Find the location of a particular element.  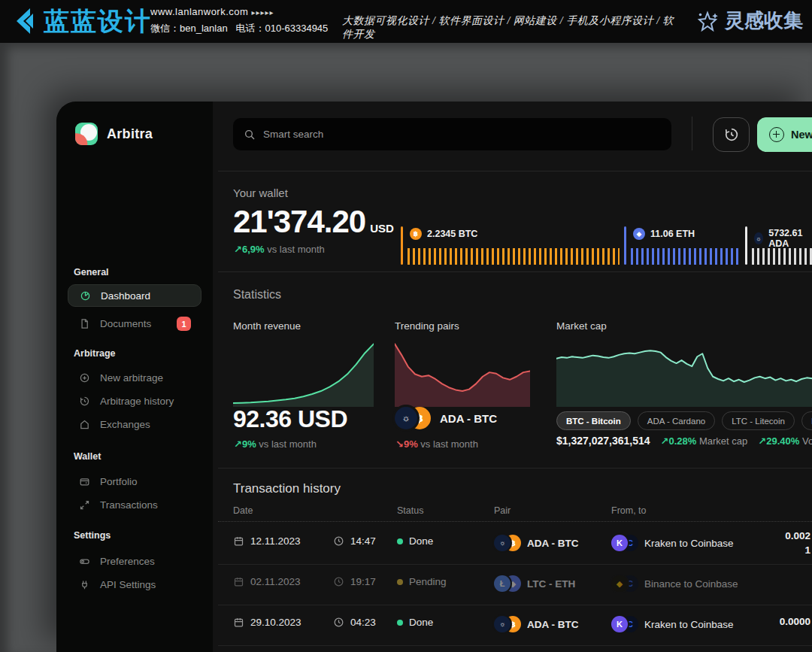

section-label-settings: Settings is located at coordinates (92, 535).